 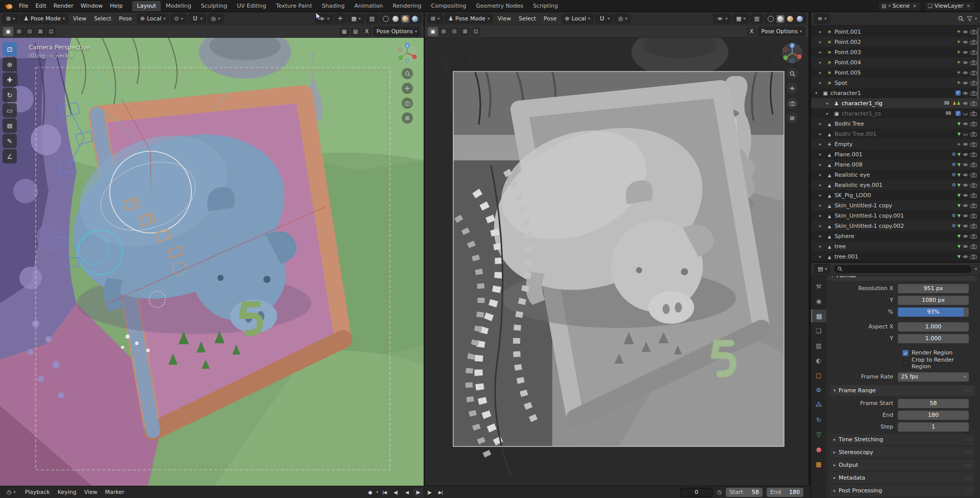 I want to click on shading-solid-button, so click(x=780, y=19).